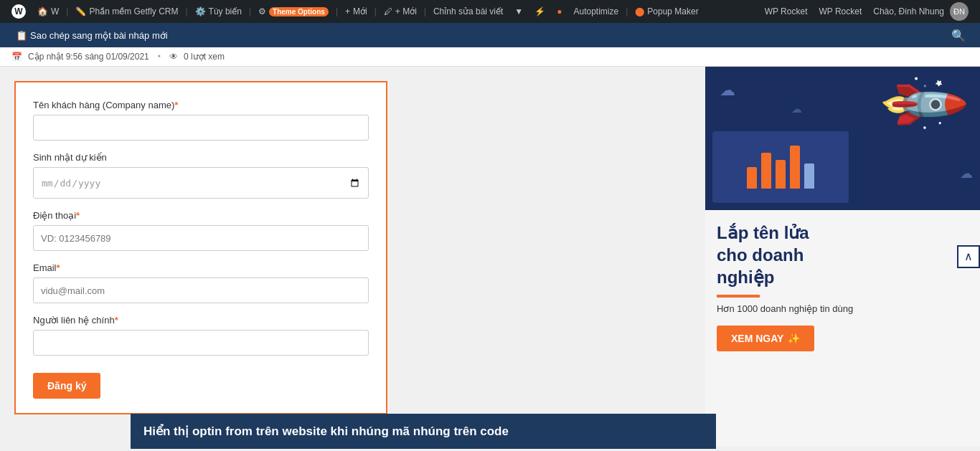 Image resolution: width=980 pixels, height=451 pixels. I want to click on wp-rocket-label: WP Rocket, so click(840, 11).